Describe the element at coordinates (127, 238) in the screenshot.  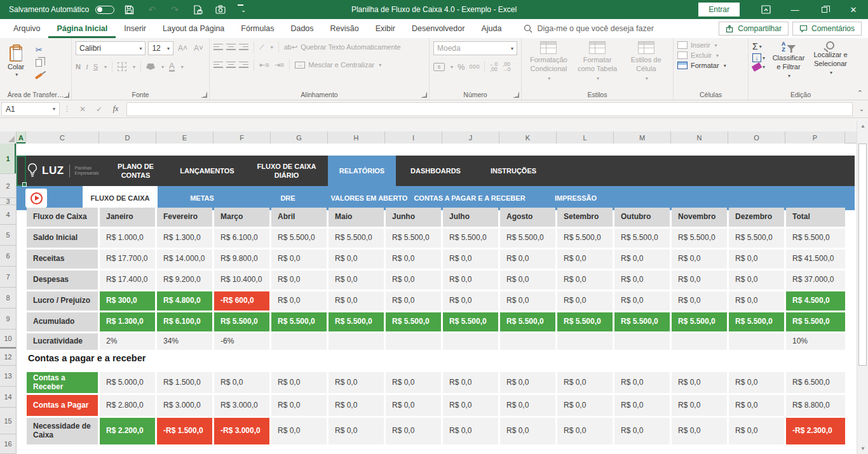
I see `cell-saldo-inicial-0: R$ 1.000,0` at that location.